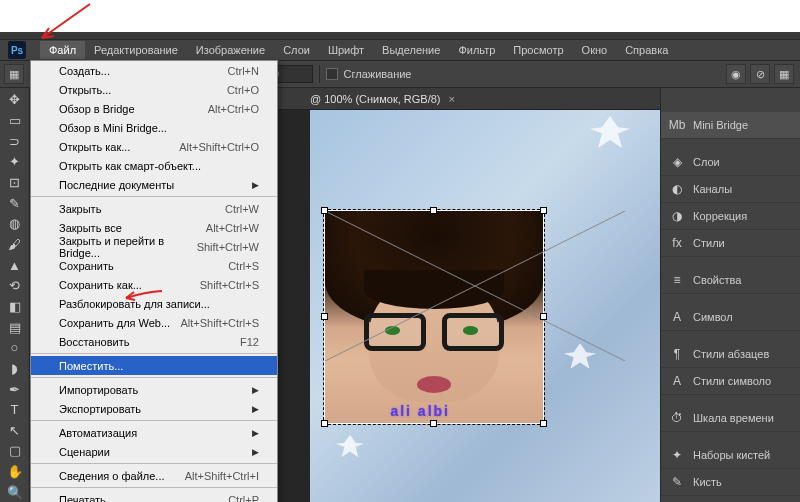 Image resolution: width=800 pixels, height=502 pixels. What do you see at coordinates (677, 354) in the screenshot?
I see `panel-icon: ¶` at bounding box center [677, 354].